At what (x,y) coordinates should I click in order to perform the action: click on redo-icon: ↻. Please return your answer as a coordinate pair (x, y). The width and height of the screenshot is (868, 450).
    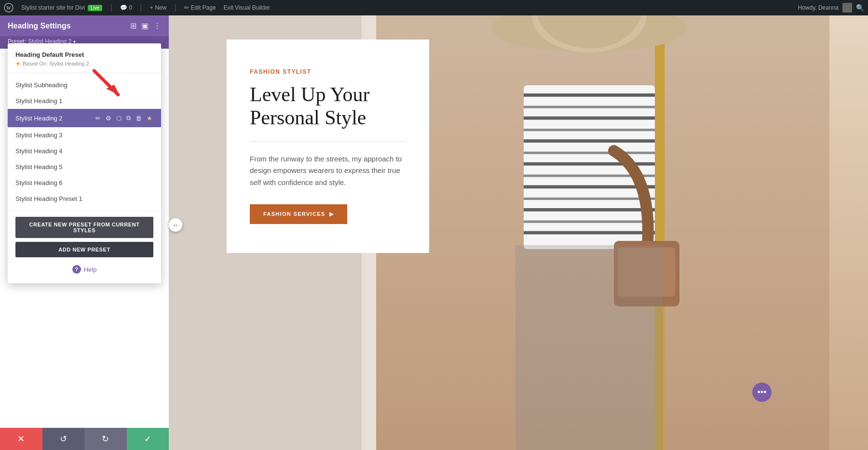
    Looking at the image, I should click on (105, 439).